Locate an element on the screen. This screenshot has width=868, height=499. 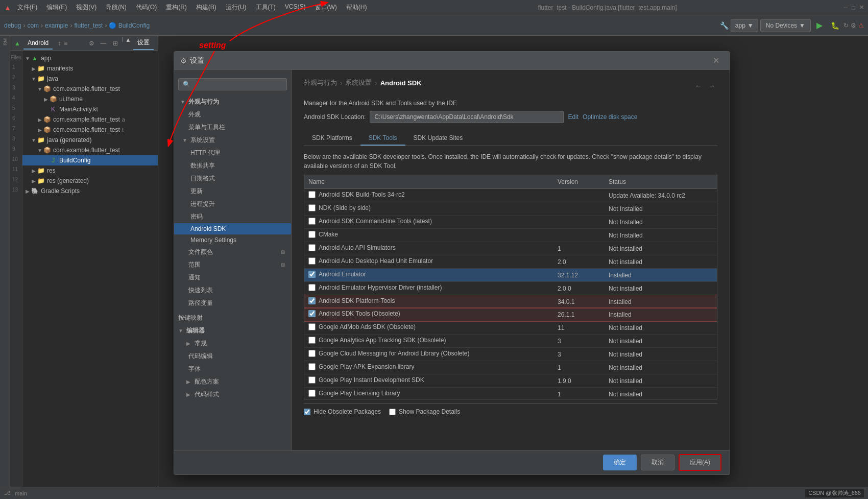
panel-minimize-button: — is located at coordinates (104, 43).